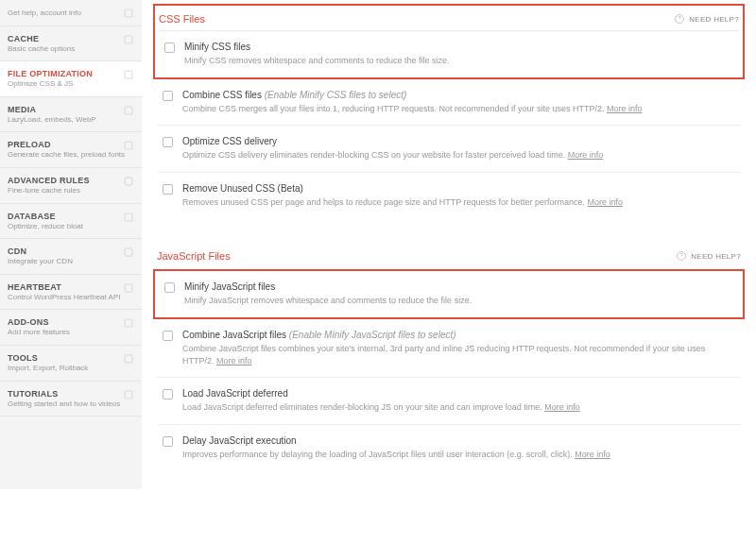  Describe the element at coordinates (449, 196) in the screenshot. I see `remove-unused-css-row: Remove Unused CSS (Beta) Removes unused …` at that location.